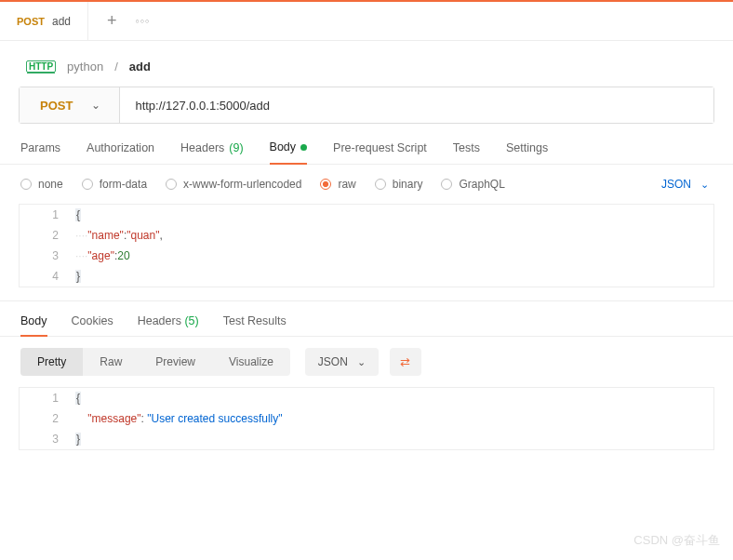 This screenshot has width=733, height=560. What do you see at coordinates (366, 419) in the screenshot?
I see `response-body-editor: 1{ 2 "message": "User created successful…` at bounding box center [366, 419].